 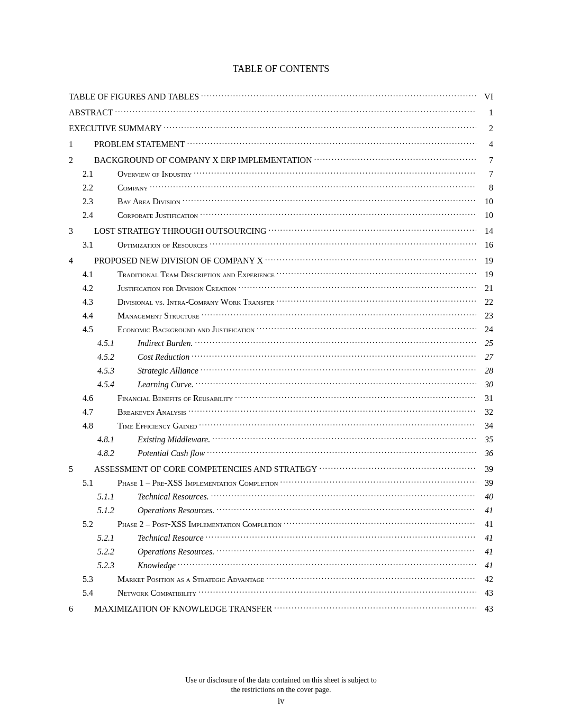 What do you see at coordinates (95, 398) in the screenshot?
I see `toc-entry-number: 4.6` at bounding box center [95, 398].